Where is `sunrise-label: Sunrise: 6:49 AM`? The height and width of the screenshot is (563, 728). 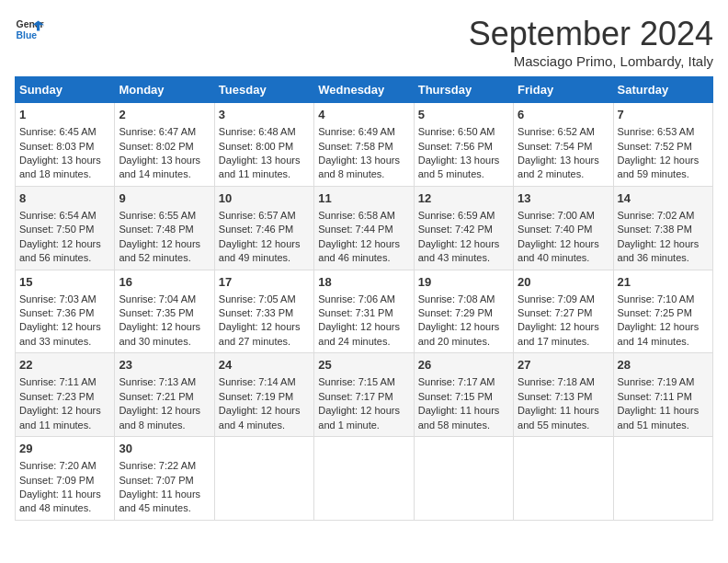 sunrise-label: Sunrise: 6:49 AM is located at coordinates (357, 132).